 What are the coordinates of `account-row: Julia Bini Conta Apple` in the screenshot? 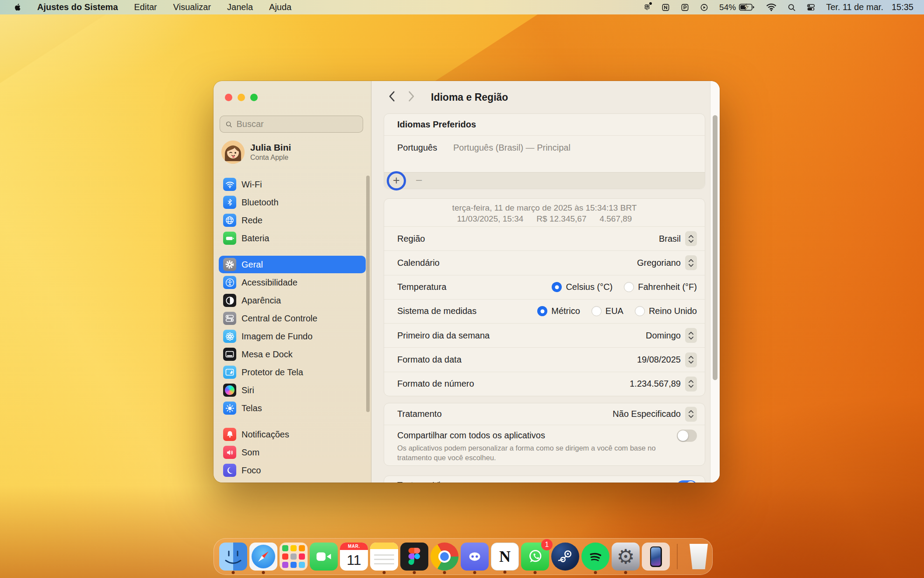 It's located at (294, 152).